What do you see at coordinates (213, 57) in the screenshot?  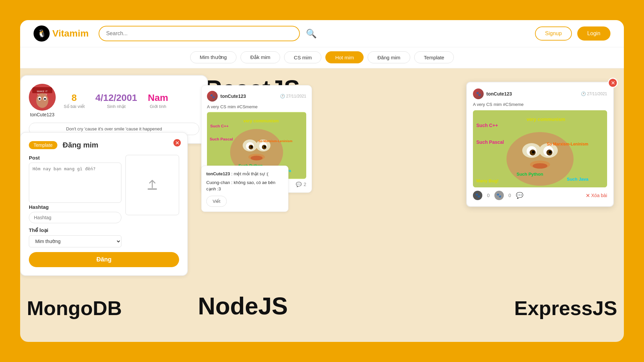 I see `tab-mim-thuong: Mim thường` at bounding box center [213, 57].